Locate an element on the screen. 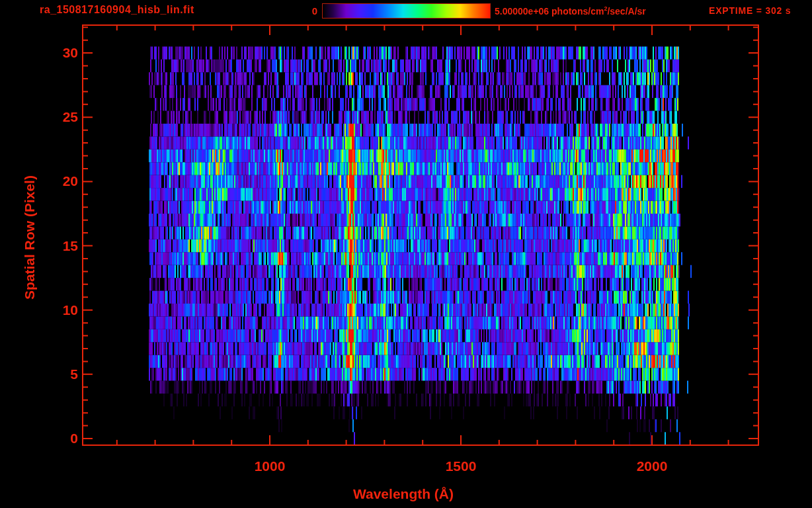 Image resolution: width=812 pixels, height=508 pixels. y-tick-label: 30 is located at coordinates (55, 53).